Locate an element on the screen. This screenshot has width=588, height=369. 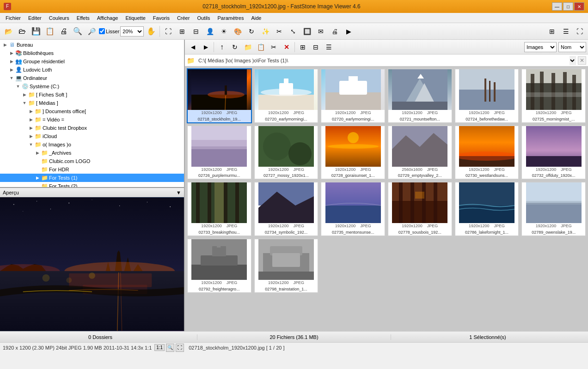
thumb-item-12: 1920x1200 JPEG 02732_offduty_1920x... is located at coordinates (554, 152).